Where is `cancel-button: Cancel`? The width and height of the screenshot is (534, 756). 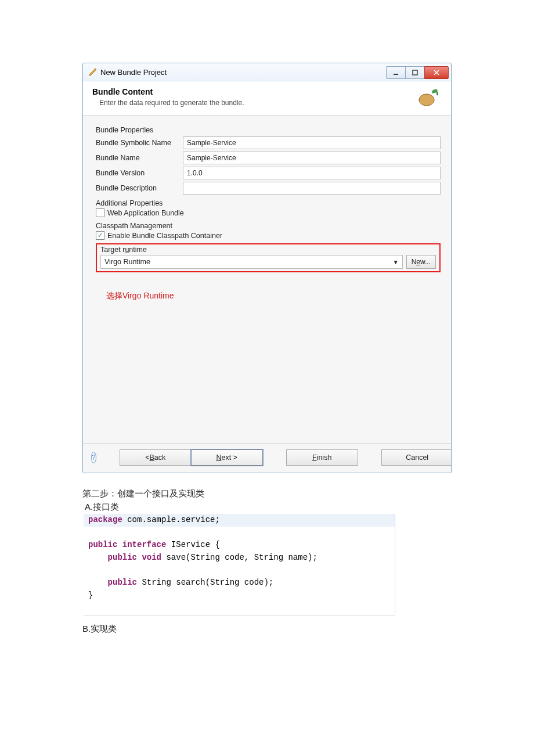
cancel-button: Cancel is located at coordinates (417, 458).